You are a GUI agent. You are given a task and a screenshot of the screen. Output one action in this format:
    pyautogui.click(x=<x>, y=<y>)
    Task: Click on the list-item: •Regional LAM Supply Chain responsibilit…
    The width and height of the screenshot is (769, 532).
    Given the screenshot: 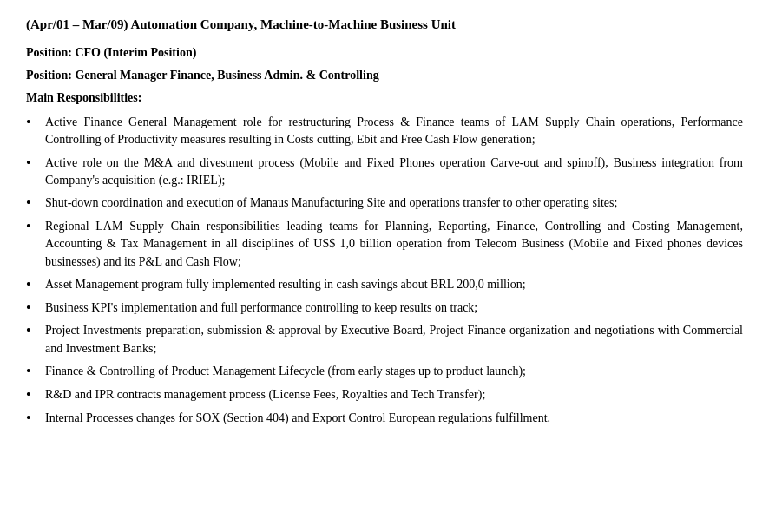 What is the action you would take?
    pyautogui.click(x=384, y=245)
    